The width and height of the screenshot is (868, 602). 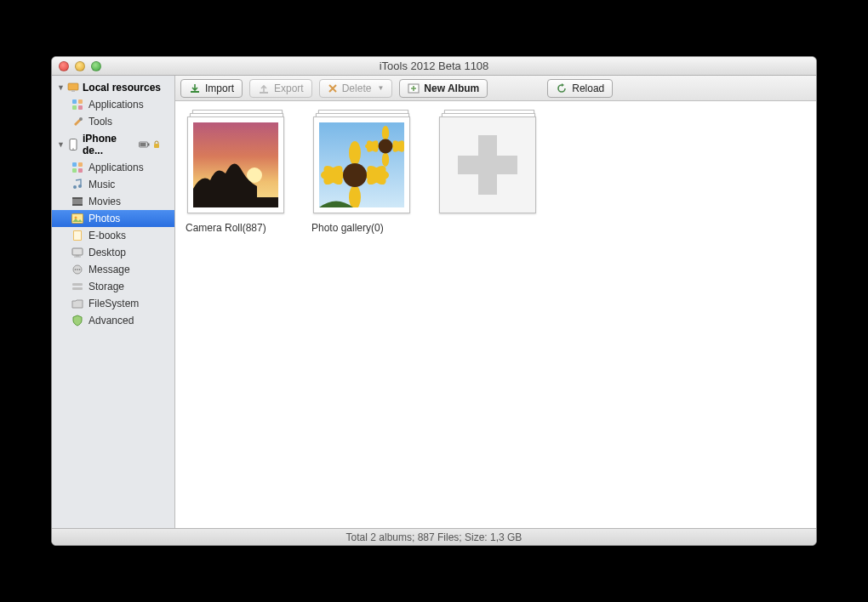 I want to click on iphone-icon, so click(x=73, y=145).